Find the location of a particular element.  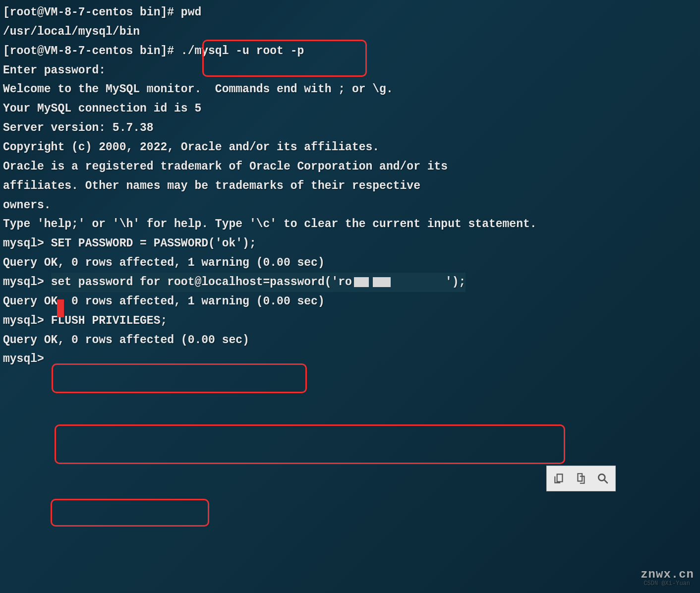

terminal-line: mysql> is located at coordinates (350, 359).